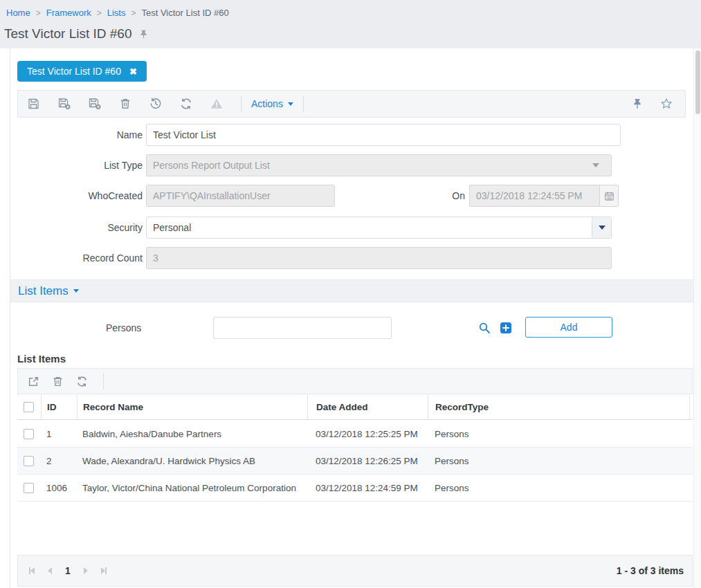 The width and height of the screenshot is (701, 588). Describe the element at coordinates (59, 407) in the screenshot. I see `column-header-id: ID` at that location.